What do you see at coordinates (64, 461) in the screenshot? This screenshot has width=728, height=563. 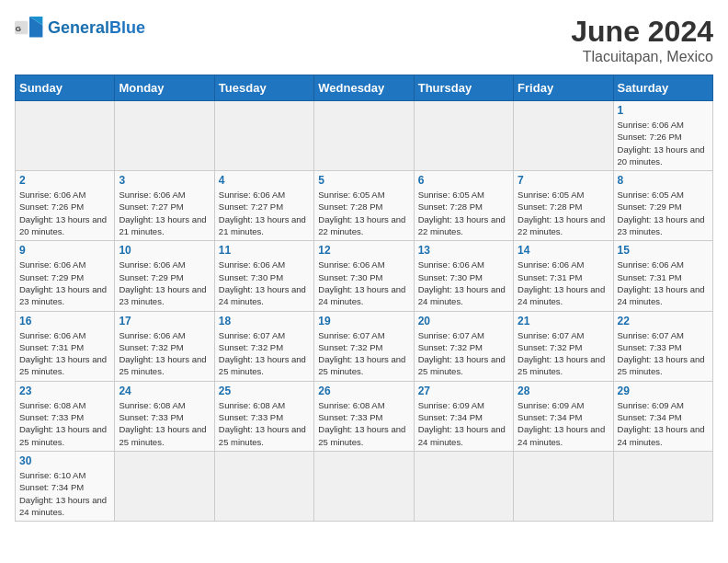 I see `day-number: 30` at bounding box center [64, 461].